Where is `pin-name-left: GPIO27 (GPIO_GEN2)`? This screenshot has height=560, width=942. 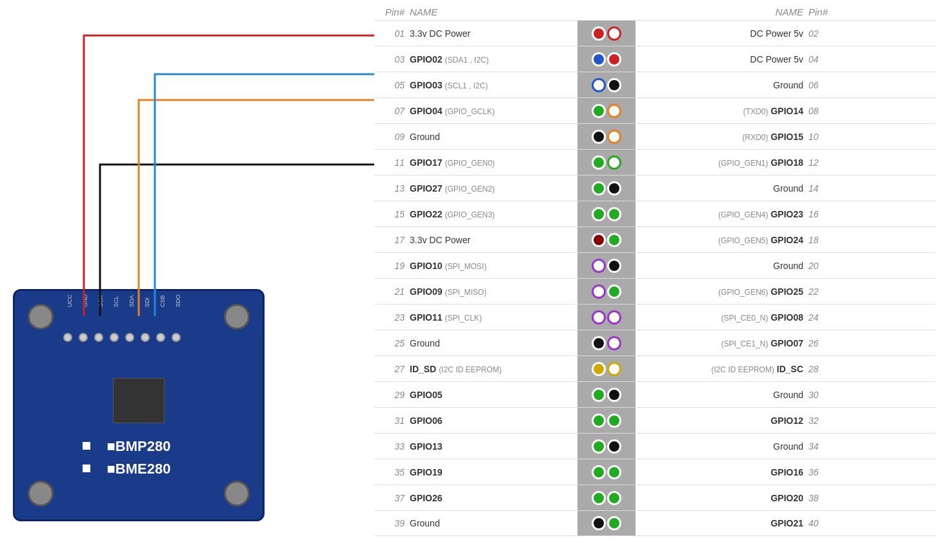
pin-name-left: GPIO27 (GPIO_GEN2) is located at coordinates (494, 188).